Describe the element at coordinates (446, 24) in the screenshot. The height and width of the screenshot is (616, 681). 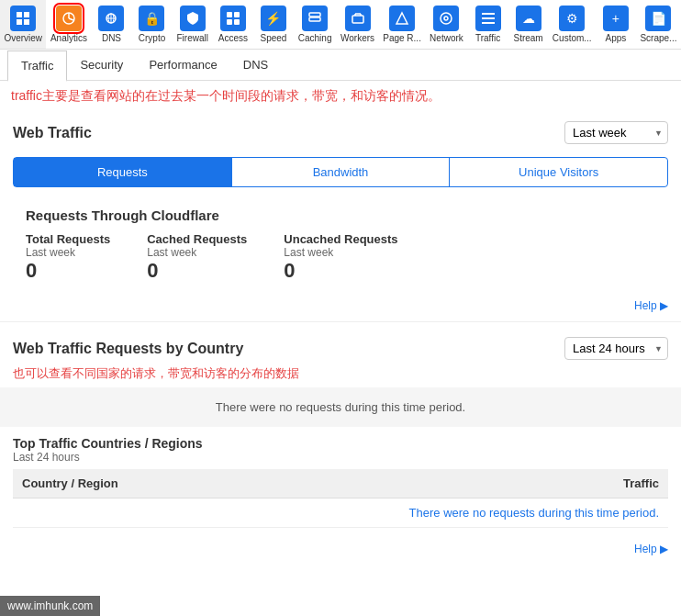
I see `nav-network: Network` at that location.